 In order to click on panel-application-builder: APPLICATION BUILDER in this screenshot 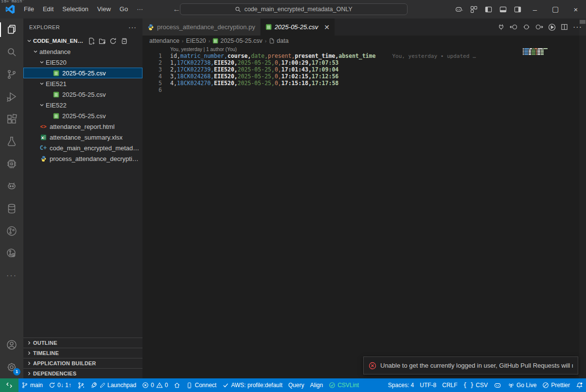, I will do `click(83, 363)`.